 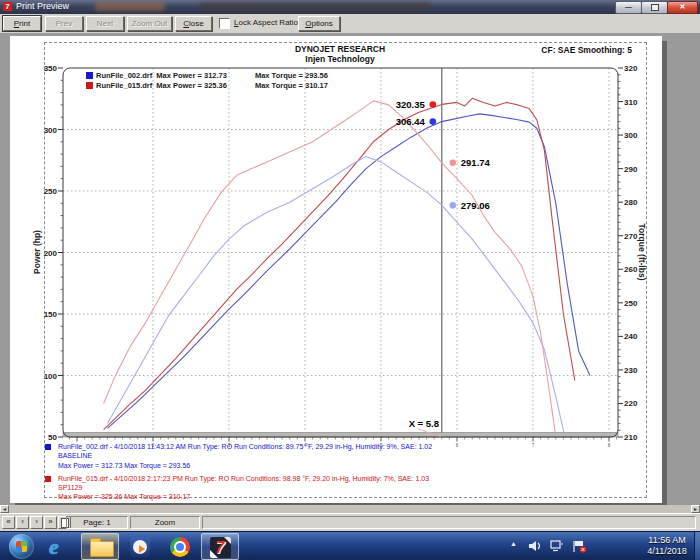 I want to click on y-left-axis-title: Power (hp), so click(x=37, y=252).